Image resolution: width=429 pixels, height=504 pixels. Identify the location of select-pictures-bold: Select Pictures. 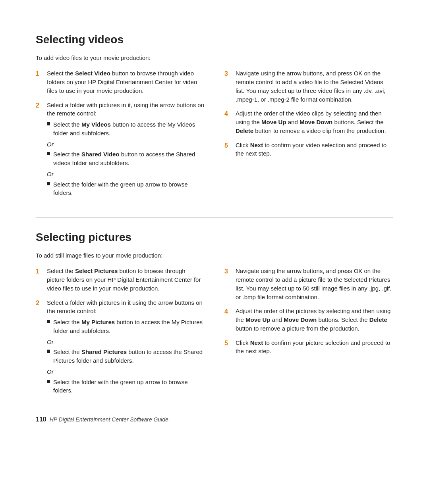
(97, 271).